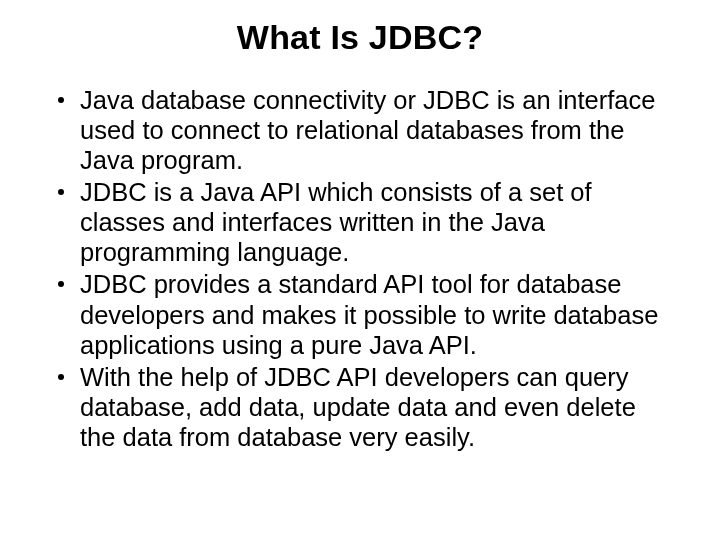 The width and height of the screenshot is (720, 540). What do you see at coordinates (360, 314) in the screenshot?
I see `list-item: JDBC provides a standard API tool for da…` at bounding box center [360, 314].